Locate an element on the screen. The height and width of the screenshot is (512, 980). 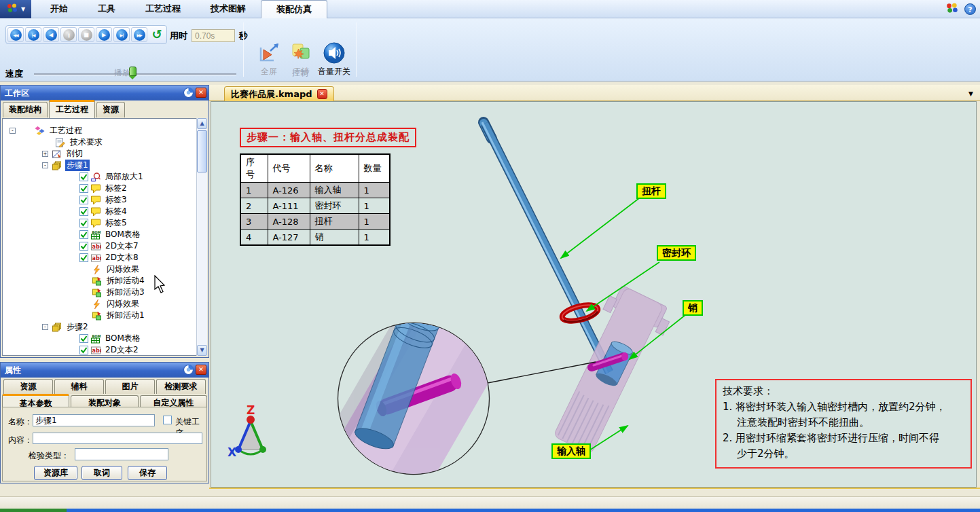
scroll-down-icon: ▼ is located at coordinates (202, 350).